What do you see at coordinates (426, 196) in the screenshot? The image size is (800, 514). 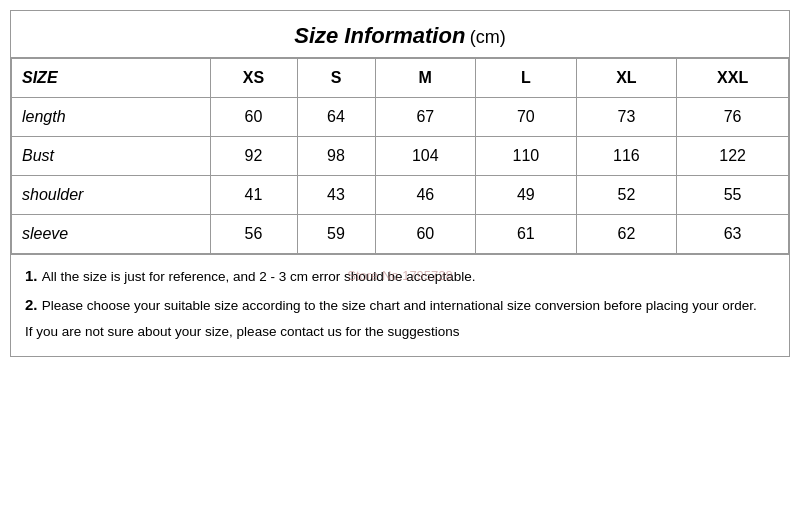 I see `cell-shoulder-2: 46` at bounding box center [426, 196].